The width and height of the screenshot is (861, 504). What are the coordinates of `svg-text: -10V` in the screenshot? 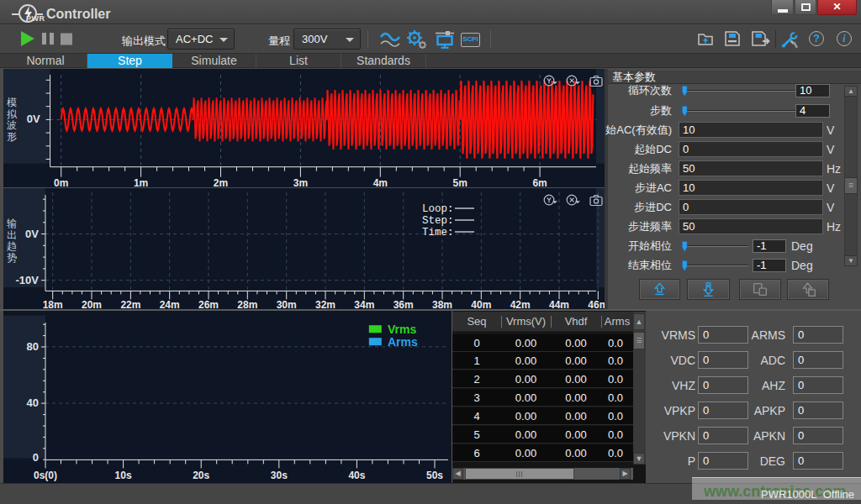 It's located at (28, 281).